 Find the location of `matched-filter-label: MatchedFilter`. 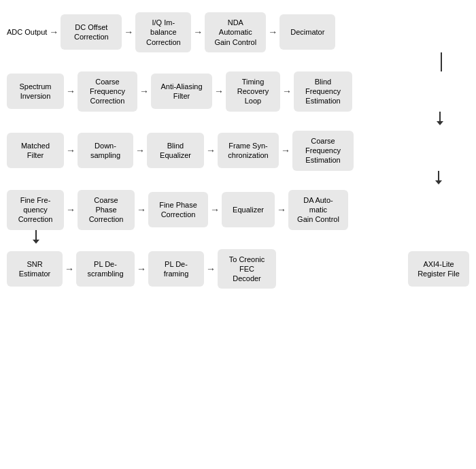

matched-filter-label: MatchedFilter is located at coordinates (35, 151).